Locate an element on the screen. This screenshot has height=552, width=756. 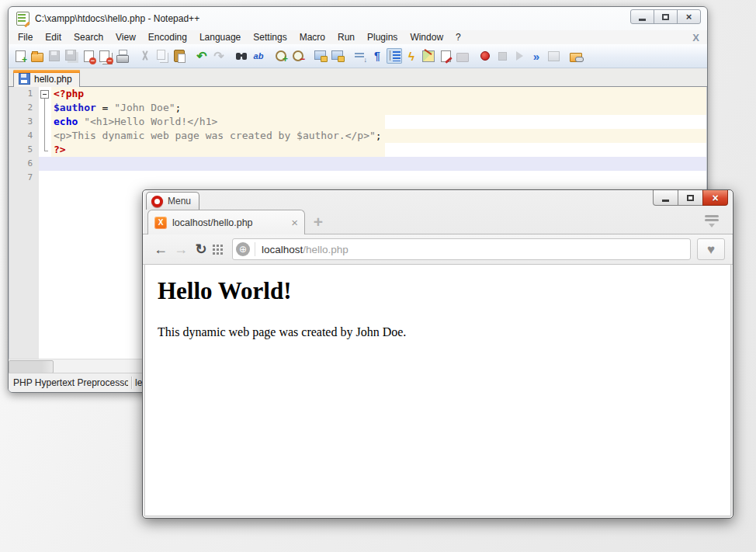
code-line: 1<?php is located at coordinates (358, 94).